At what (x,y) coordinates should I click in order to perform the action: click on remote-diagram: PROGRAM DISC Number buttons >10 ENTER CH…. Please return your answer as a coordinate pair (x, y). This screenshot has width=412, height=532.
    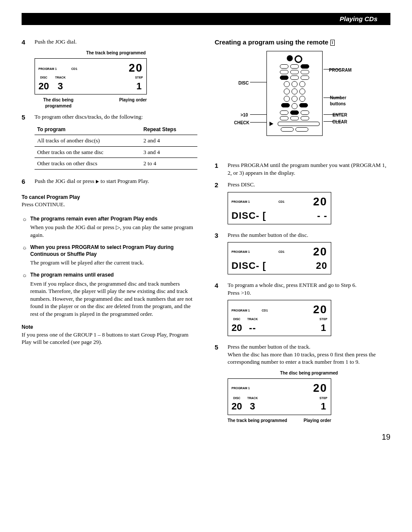
    Looking at the image, I should click on (302, 103).